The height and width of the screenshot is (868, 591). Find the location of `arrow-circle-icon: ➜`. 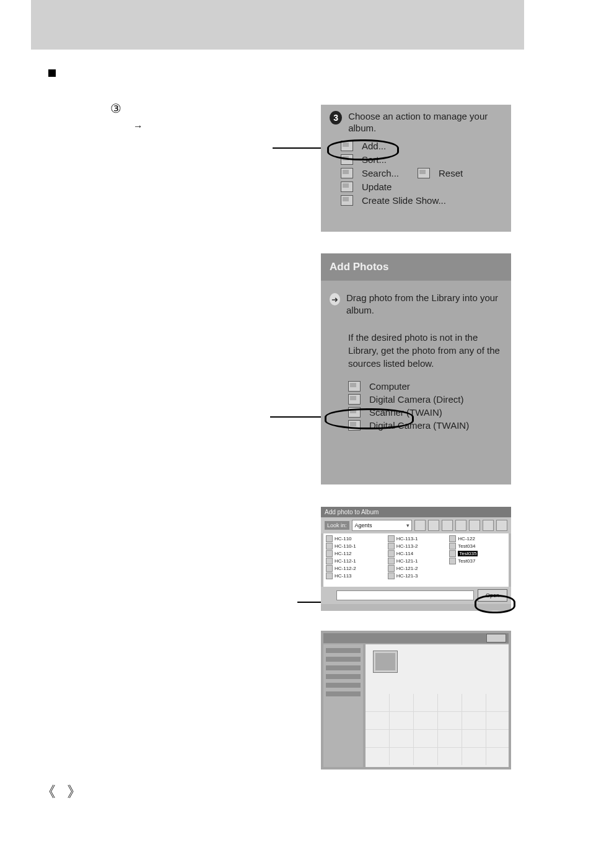

arrow-circle-icon: ➜ is located at coordinates (335, 299).